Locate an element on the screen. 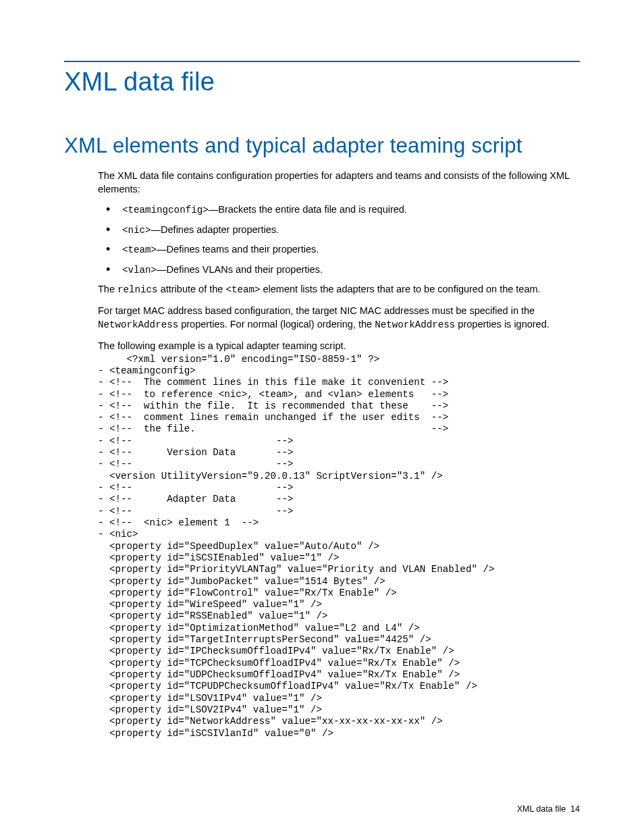 This screenshot has width=644, height=834. element-description: —Defines teams and their properties. is located at coordinates (238, 249).